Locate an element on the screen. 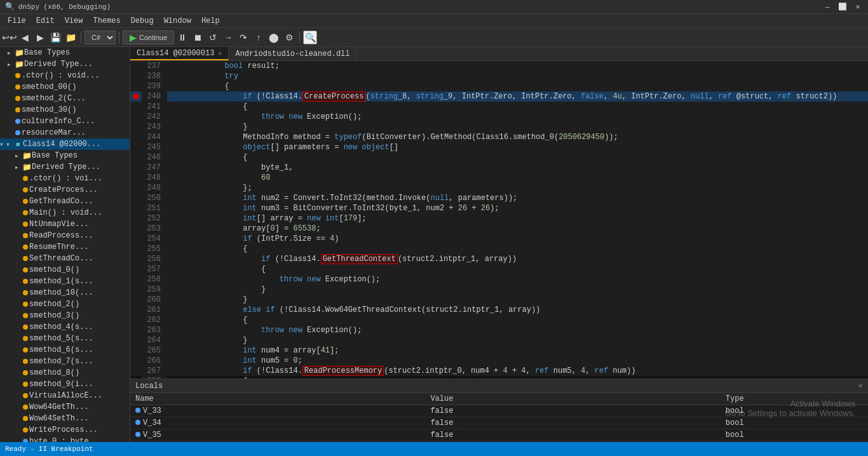 This screenshot has width=868, height=456. sidebar-item-smethod6: smethod_6(s... is located at coordinates (65, 350).